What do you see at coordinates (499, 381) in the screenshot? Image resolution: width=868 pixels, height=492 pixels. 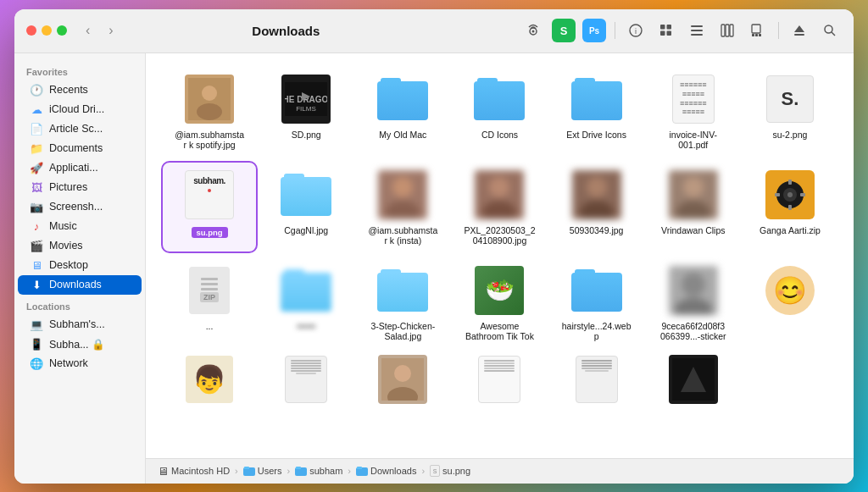 I see `file-item-doc2` at bounding box center [499, 381].